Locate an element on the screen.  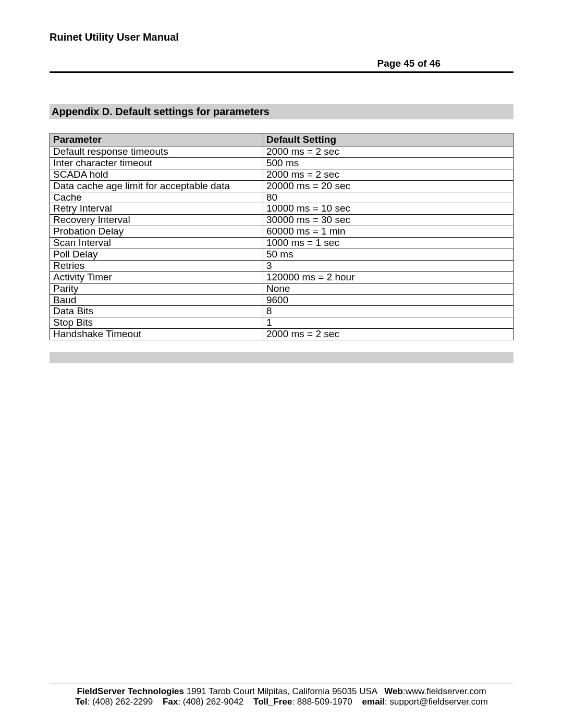
footer-rule is located at coordinates (282, 684).